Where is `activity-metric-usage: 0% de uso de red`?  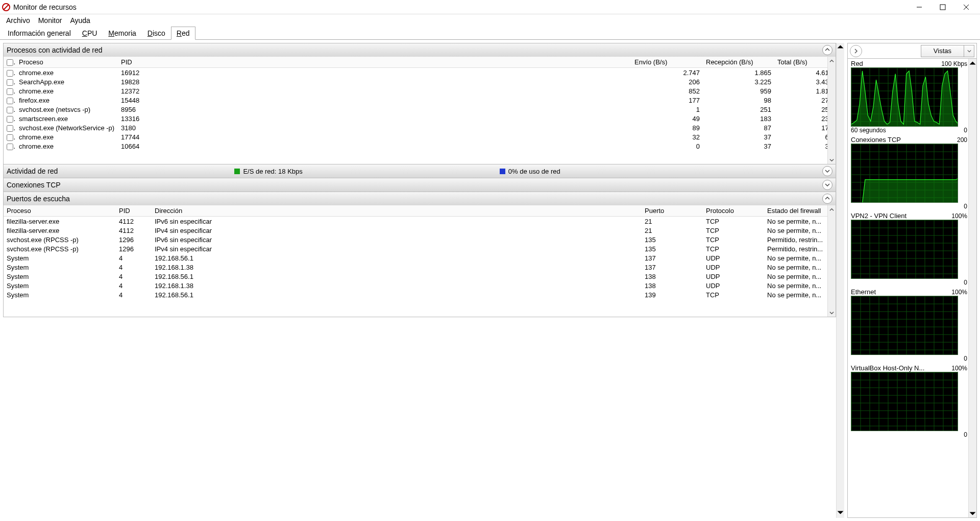
activity-metric-usage: 0% de uso de red is located at coordinates (530, 172).